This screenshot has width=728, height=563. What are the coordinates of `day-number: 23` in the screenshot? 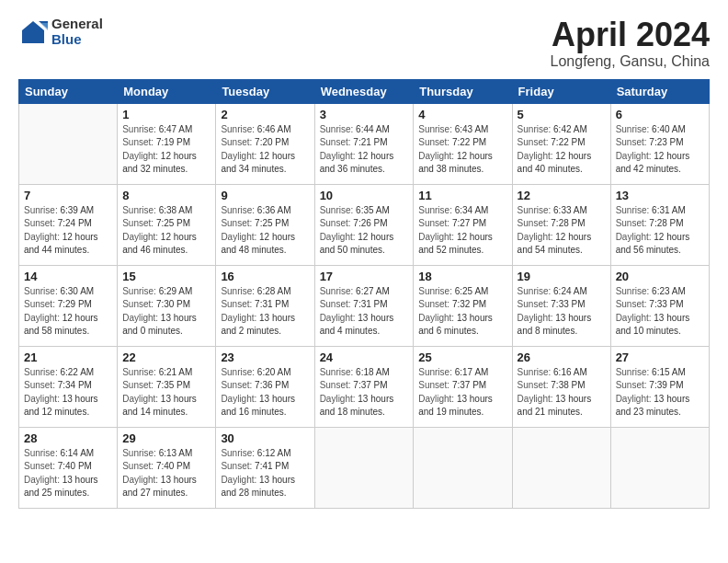 It's located at (265, 357).